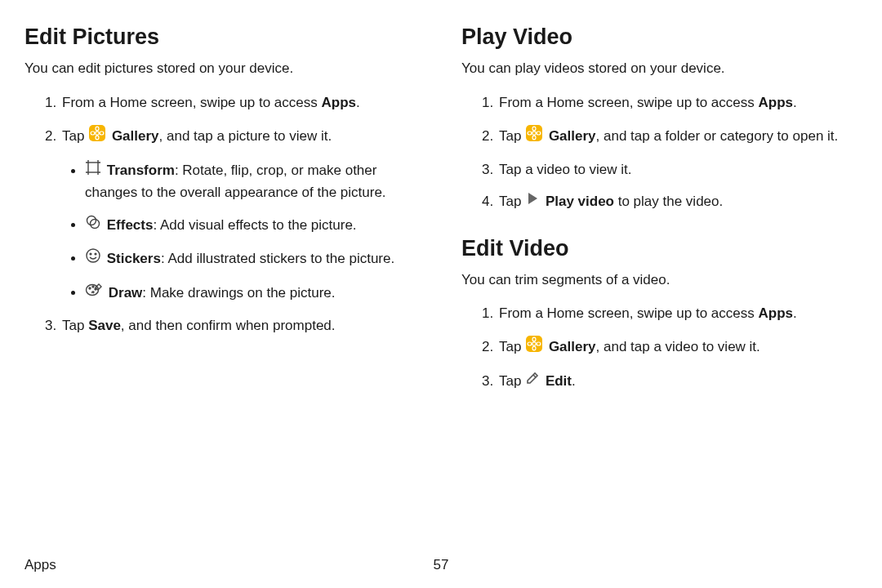 Image resolution: width=882 pixels, height=588 pixels. What do you see at coordinates (93, 171) in the screenshot?
I see `transform-icon` at bounding box center [93, 171].